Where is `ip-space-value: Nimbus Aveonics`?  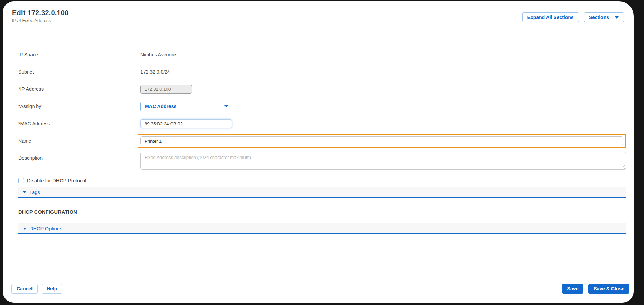
ip-space-value: Nimbus Aveonics is located at coordinates (159, 55).